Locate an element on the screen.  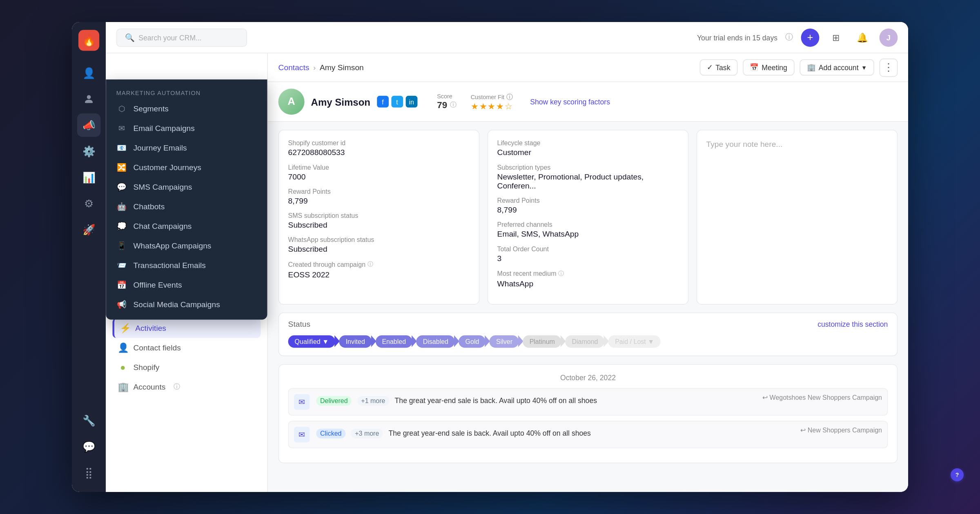
subscription-label: Subscription types is located at coordinates (588, 167).